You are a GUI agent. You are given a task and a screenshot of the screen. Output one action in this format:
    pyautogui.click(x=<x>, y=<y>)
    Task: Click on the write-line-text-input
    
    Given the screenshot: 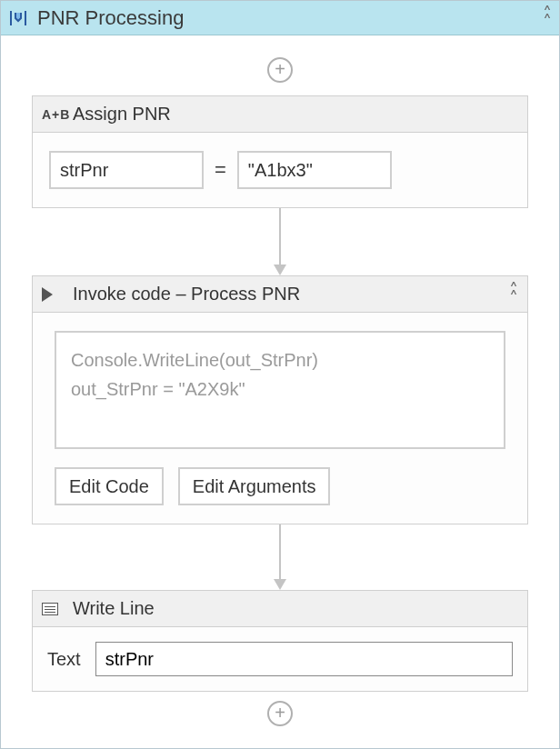 What is the action you would take?
    pyautogui.click(x=304, y=659)
    